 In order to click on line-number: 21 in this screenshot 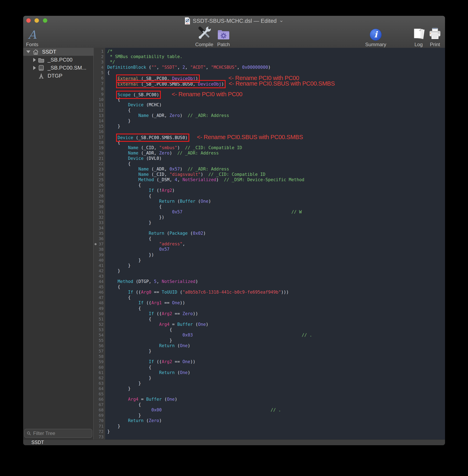, I will do `click(99, 158)`.